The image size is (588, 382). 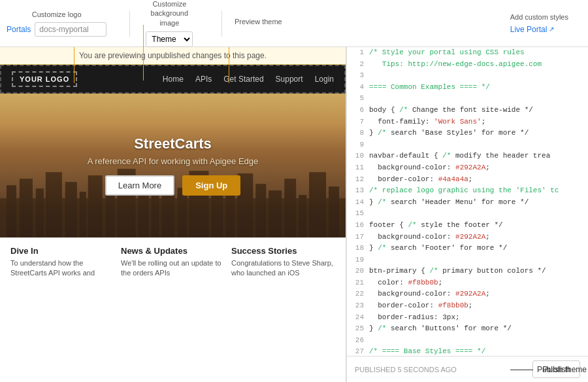 I want to click on line-number: 17, so click(x=357, y=237).